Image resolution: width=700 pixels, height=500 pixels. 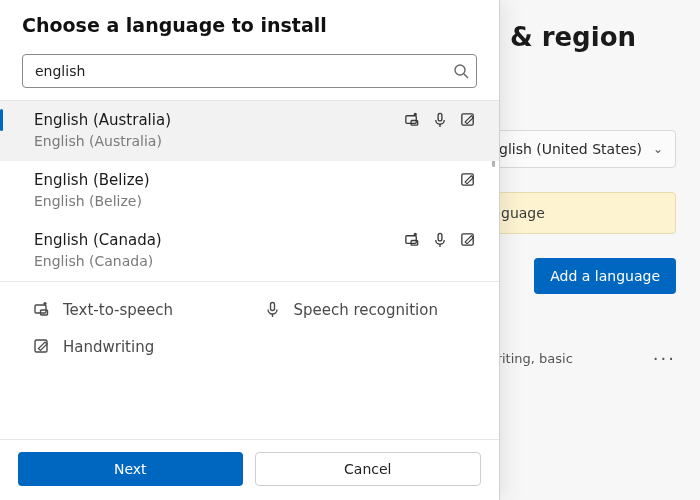 What do you see at coordinates (250, 71) in the screenshot?
I see `language-search` at bounding box center [250, 71].